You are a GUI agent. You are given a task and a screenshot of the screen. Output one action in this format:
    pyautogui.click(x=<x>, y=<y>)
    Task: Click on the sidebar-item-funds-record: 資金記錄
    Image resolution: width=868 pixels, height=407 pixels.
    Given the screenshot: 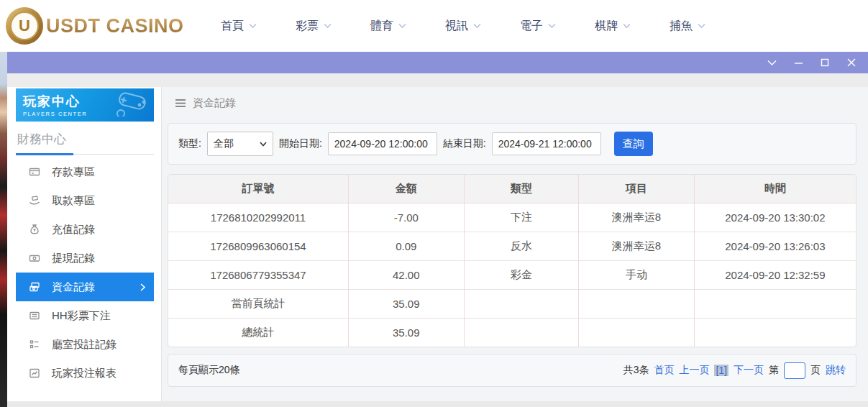 What is the action you would take?
    pyautogui.click(x=85, y=287)
    